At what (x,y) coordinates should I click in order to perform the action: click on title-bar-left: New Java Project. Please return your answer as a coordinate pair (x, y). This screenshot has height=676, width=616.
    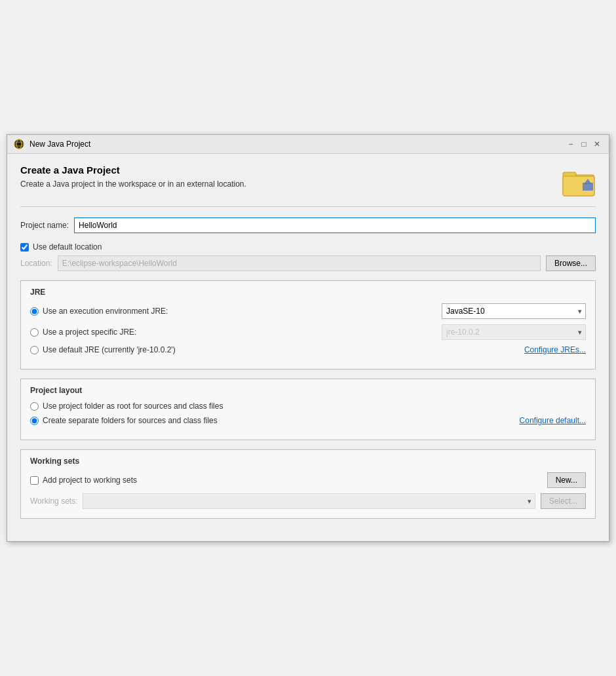
    Looking at the image, I should click on (52, 144).